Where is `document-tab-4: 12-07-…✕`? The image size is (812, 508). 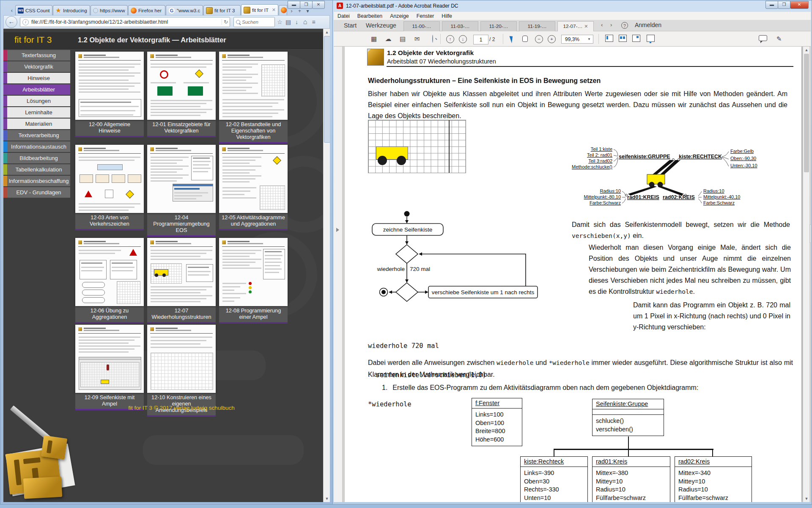
document-tab-4: 12-07-…✕ is located at coordinates (576, 26).